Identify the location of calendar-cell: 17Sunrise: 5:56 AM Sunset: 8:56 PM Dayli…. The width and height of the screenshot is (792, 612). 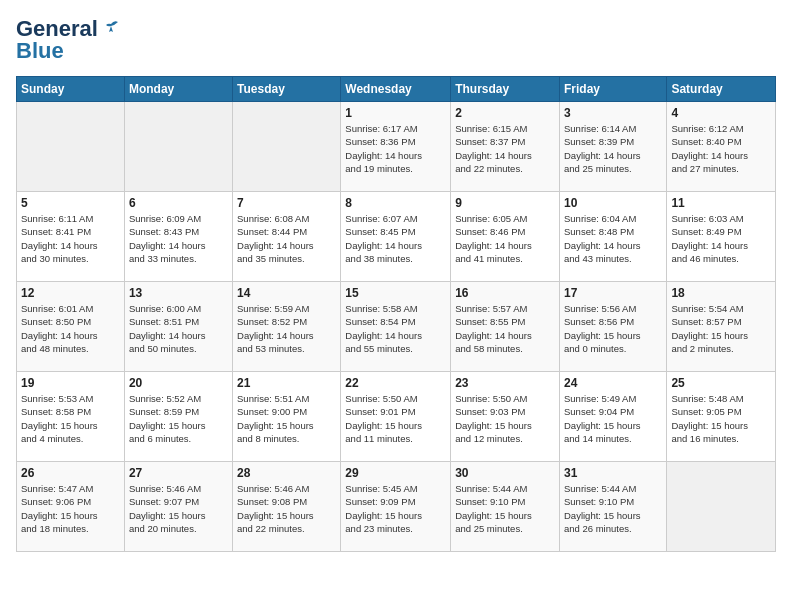
(612, 327).